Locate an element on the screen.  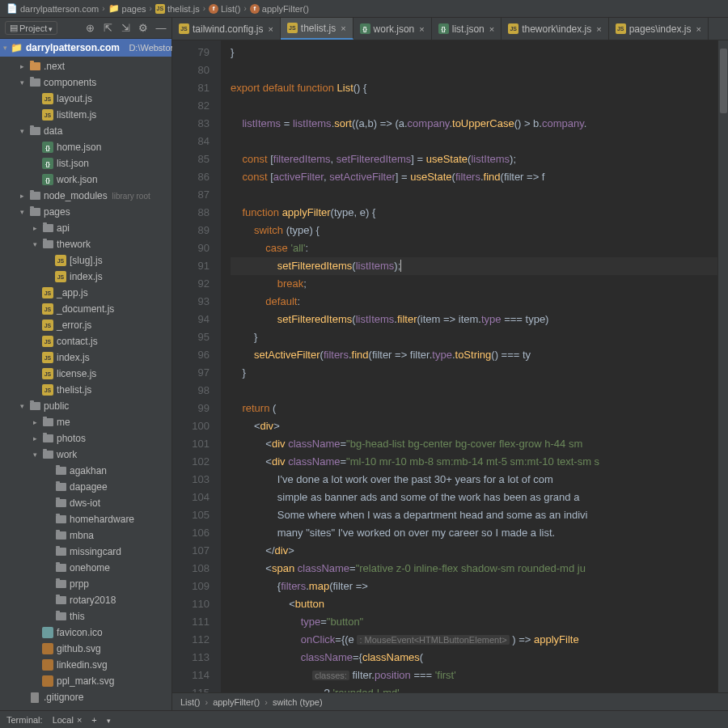
tree-row: this is located at coordinates (86, 616).